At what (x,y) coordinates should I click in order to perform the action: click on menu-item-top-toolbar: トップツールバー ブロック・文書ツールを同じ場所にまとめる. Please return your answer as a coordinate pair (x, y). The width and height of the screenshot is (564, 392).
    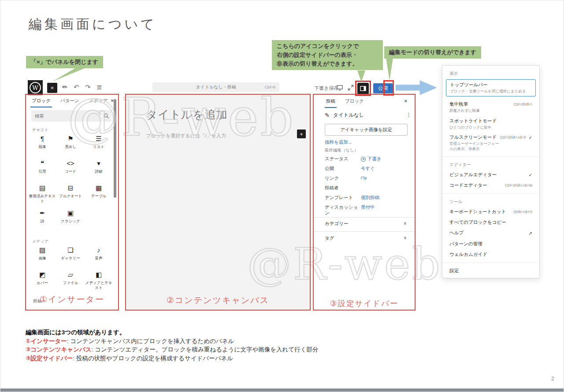
    Looking at the image, I should click on (491, 88).